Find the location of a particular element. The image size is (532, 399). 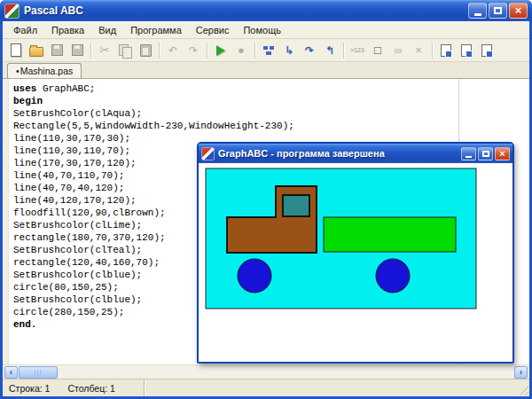

code-line: Rectangle(5,5,WindowWidth-230,WindowHeig… is located at coordinates (154, 126).